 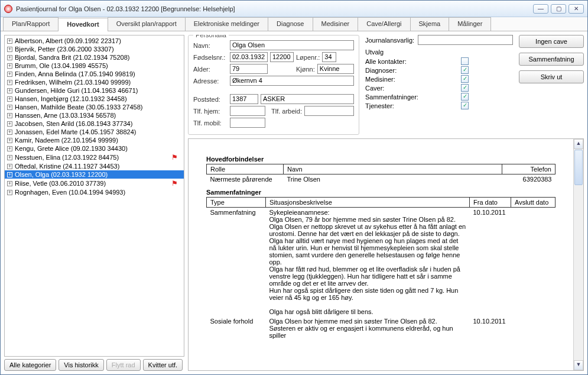 I want to click on utvalg-row: Alle kontakter:, so click(x=417, y=62).